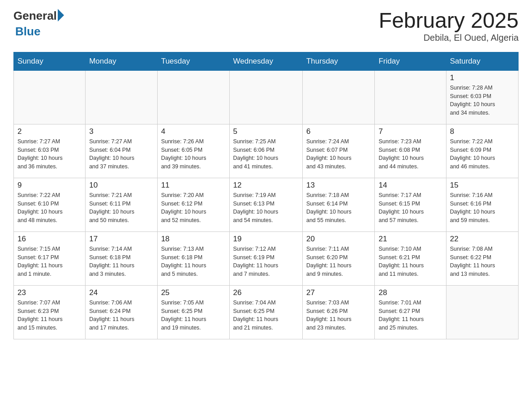 This screenshot has width=532, height=411. Describe the element at coordinates (266, 261) in the screenshot. I see `day-info: Sunrise: 7:12 AM Sunset: 6:19 PM Dayligh…` at that location.